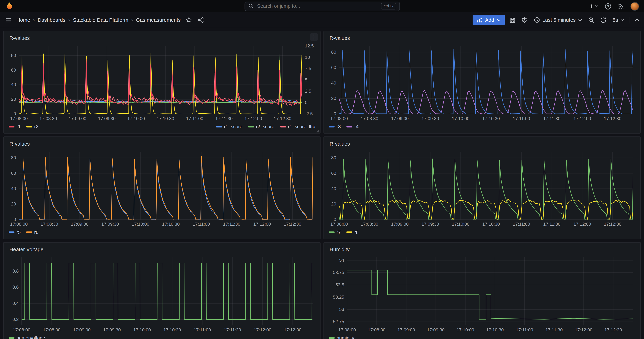  I want to click on menu-toggle-button, so click(8, 20).